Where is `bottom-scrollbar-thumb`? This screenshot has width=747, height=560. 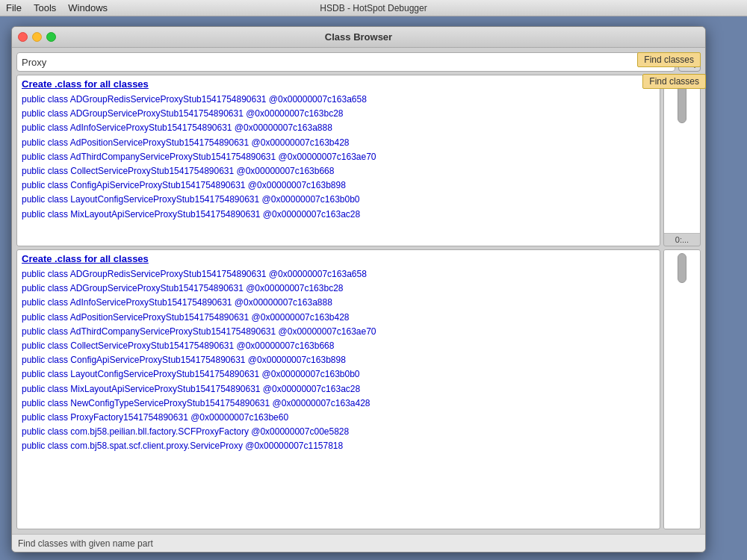 bottom-scrollbar-thumb is located at coordinates (682, 268).